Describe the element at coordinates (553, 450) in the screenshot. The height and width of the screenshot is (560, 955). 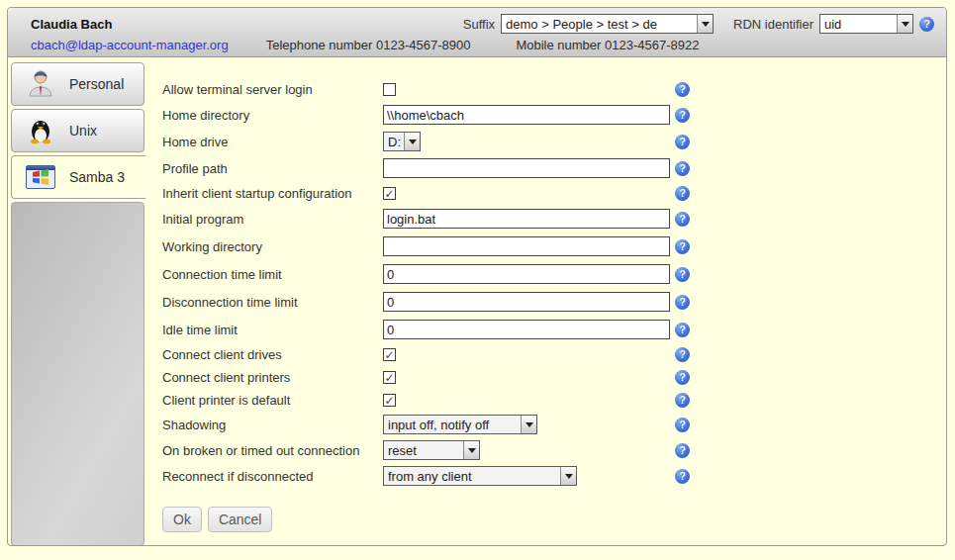
I see `form-row-on-broken-or-timed-out-connection: On broken or timed out connectionreset?` at that location.